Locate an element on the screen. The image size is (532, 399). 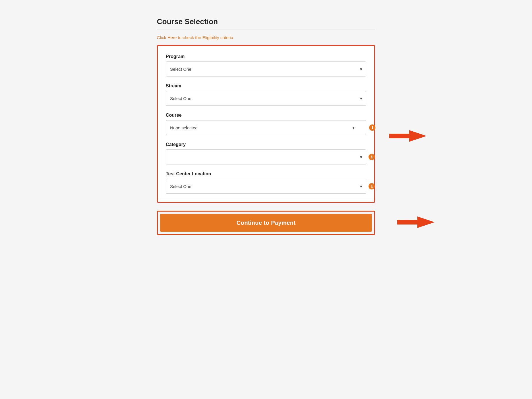
button-arrow-annotation is located at coordinates (416, 223).